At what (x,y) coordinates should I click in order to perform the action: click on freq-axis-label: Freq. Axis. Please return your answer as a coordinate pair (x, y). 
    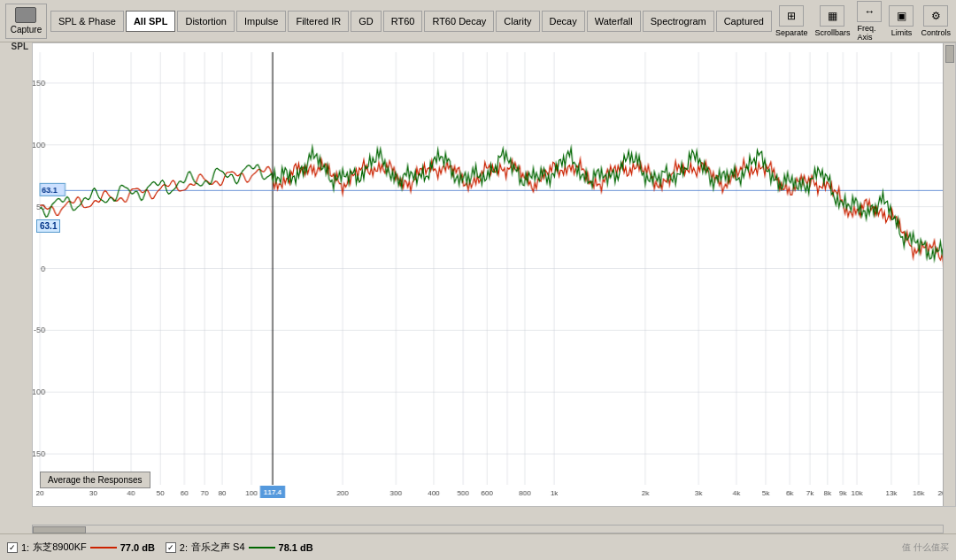
    Looking at the image, I should click on (869, 33).